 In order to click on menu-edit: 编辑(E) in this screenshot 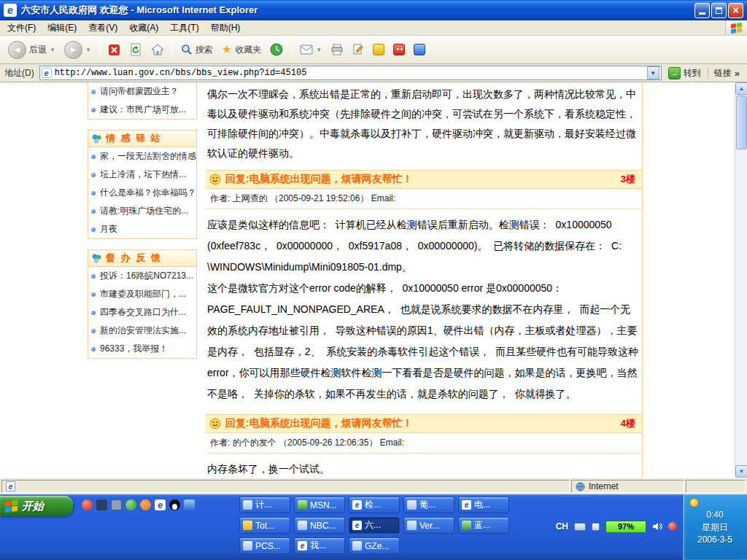, I will do `click(62, 28)`.